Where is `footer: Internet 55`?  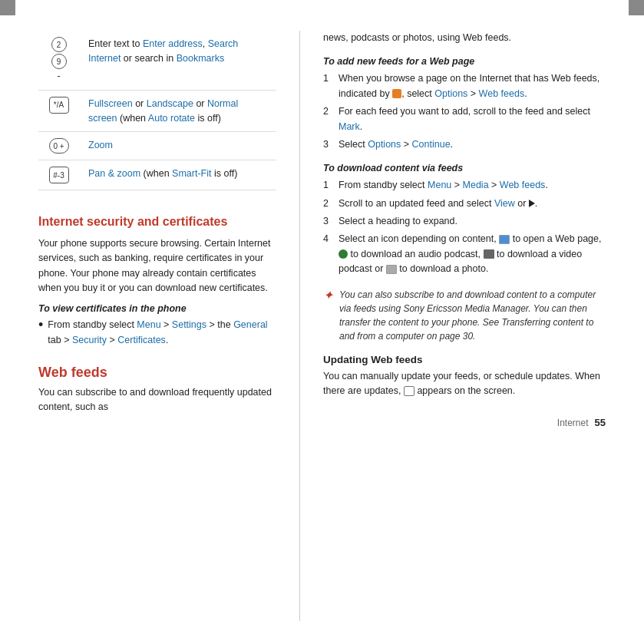
footer: Internet 55 is located at coordinates (464, 418).